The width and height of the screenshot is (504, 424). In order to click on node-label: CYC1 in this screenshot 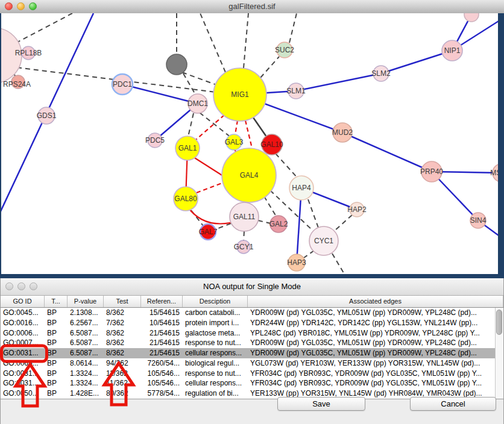, I will do `click(324, 241)`.